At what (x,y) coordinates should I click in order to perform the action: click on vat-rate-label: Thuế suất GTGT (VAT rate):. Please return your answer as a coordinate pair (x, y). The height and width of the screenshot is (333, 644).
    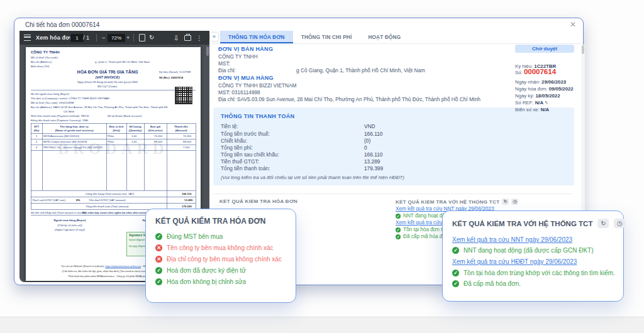
    Looking at the image, I should click on (49, 200).